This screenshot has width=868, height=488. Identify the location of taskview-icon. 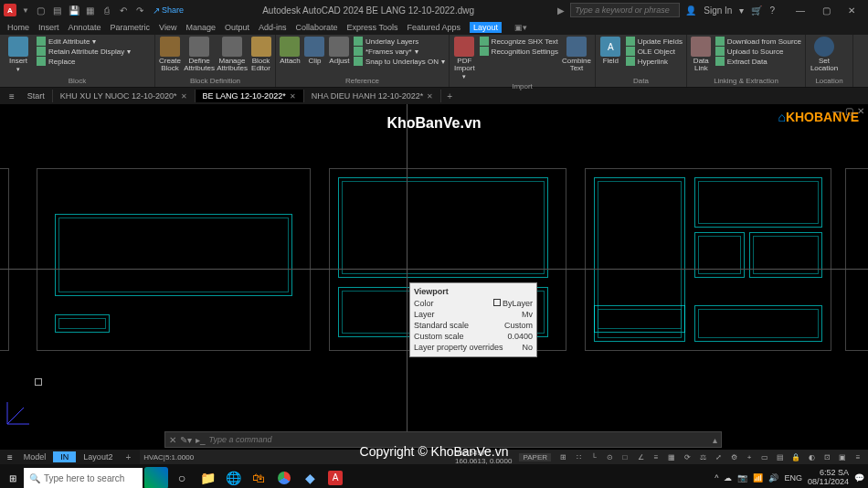
(156, 477).